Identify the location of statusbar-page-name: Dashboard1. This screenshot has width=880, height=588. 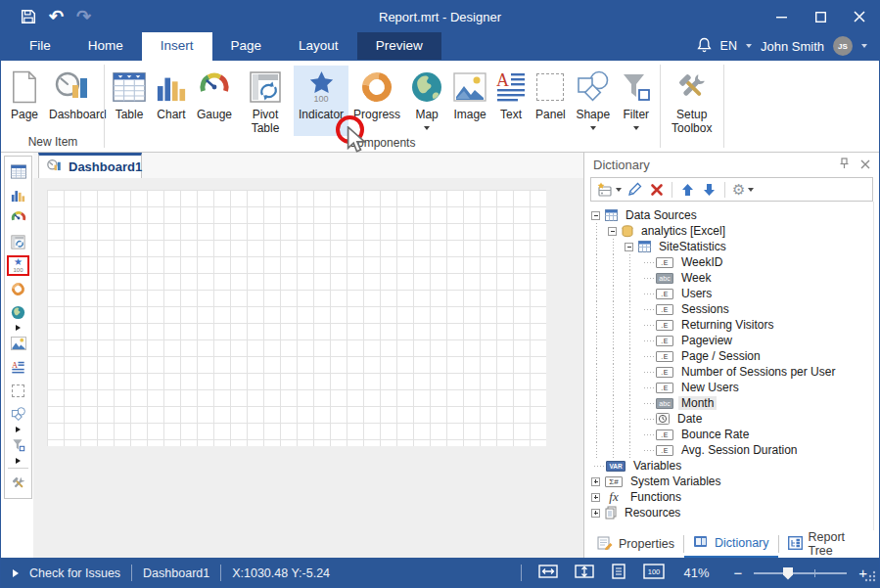
(176, 573).